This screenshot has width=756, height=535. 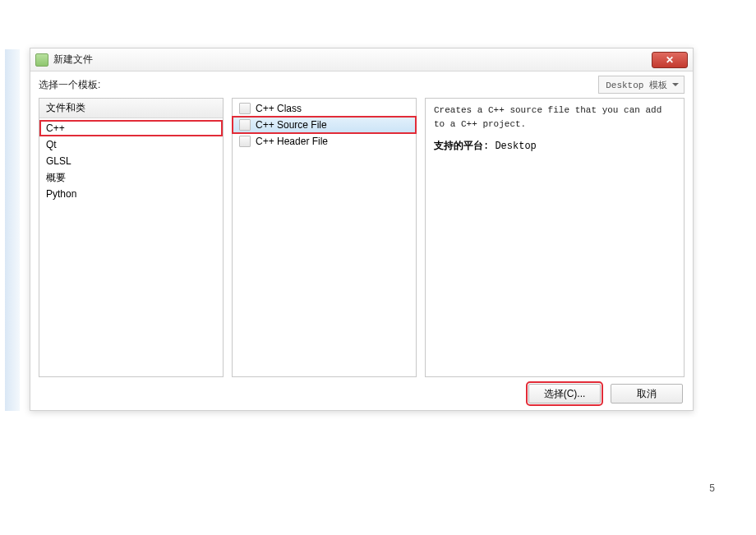 What do you see at coordinates (675, 85) in the screenshot?
I see `chevron-down-icon` at bounding box center [675, 85].